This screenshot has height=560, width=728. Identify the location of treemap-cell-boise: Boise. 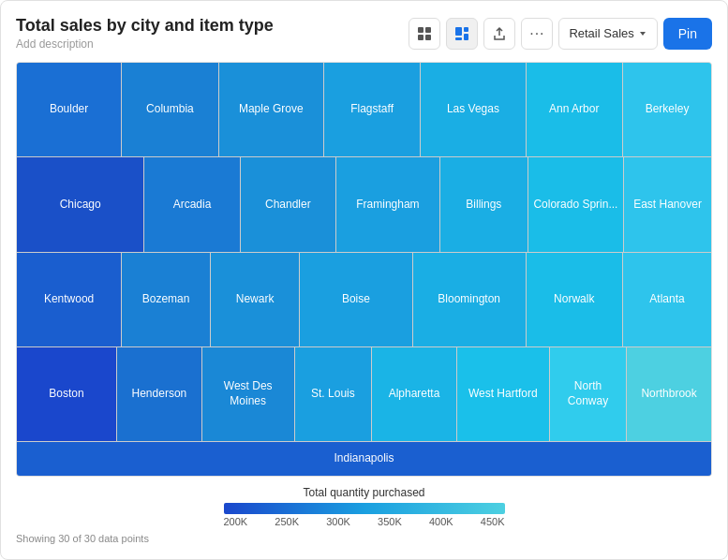
(356, 300).